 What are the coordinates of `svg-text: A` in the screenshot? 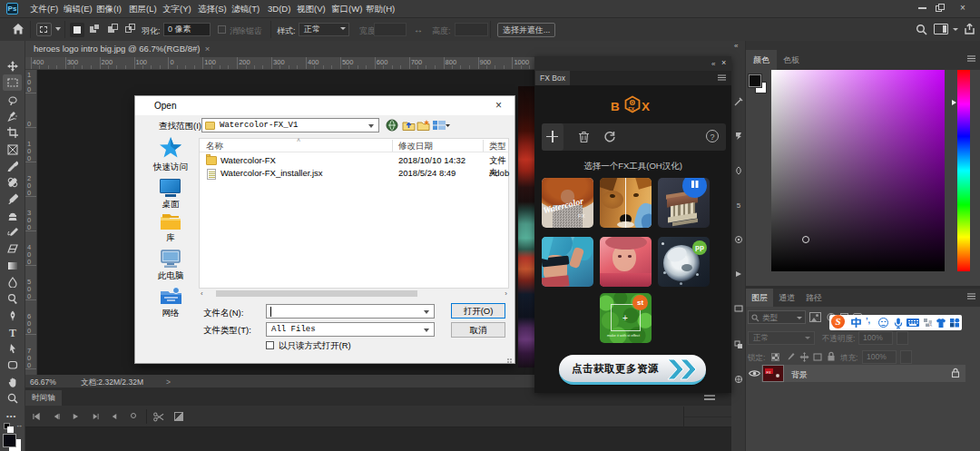 It's located at (931, 325).